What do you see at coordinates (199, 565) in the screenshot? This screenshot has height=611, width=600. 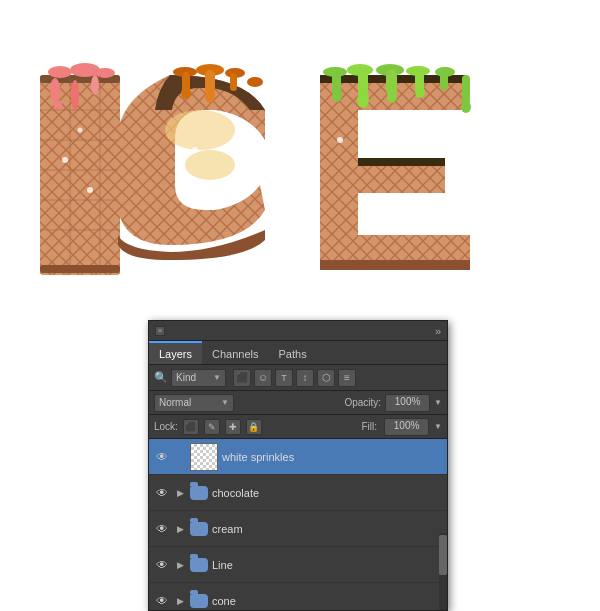 I see `layer-thumb-line` at bounding box center [199, 565].